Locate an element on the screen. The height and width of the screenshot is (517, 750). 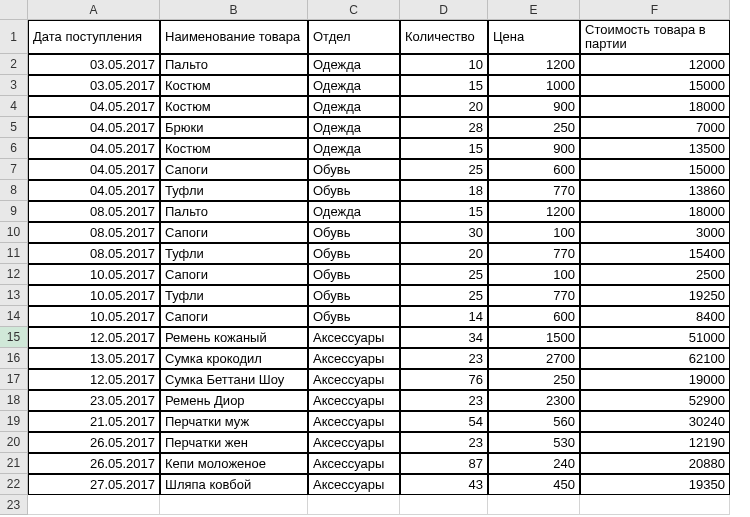
cell-name: Брюки is located at coordinates (234, 128).